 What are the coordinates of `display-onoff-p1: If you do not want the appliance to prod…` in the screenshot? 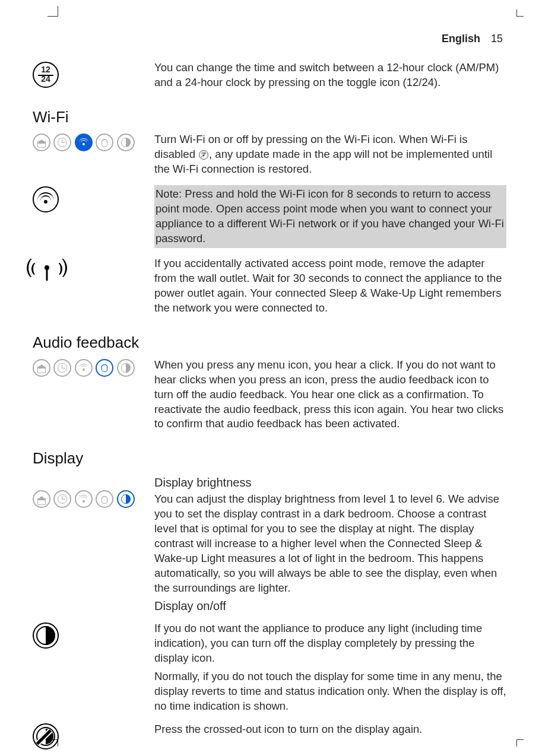 It's located at (330, 643).